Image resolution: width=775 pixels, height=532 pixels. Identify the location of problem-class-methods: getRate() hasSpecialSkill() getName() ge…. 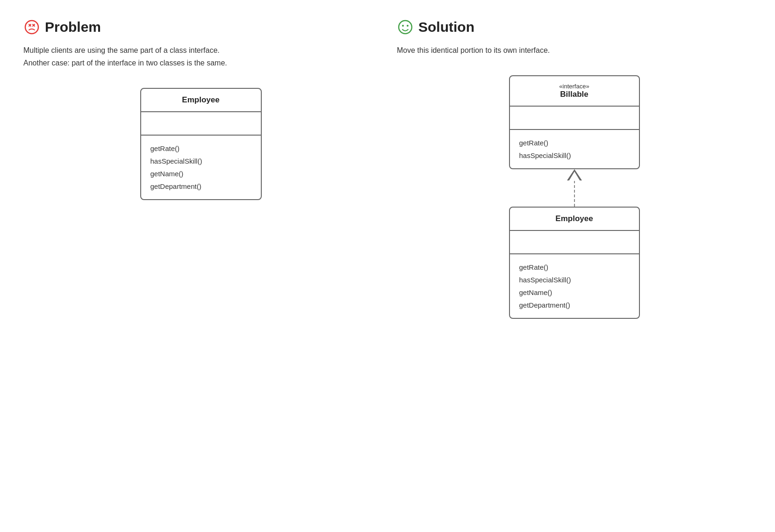
(201, 167).